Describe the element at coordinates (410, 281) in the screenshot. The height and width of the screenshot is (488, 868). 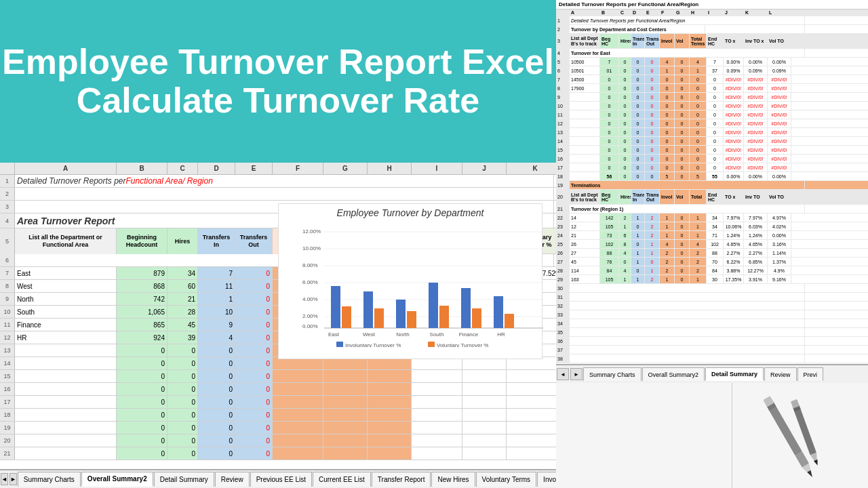
I see `chart-area: Employee Turnover by Department 12.00% 1…` at that location.